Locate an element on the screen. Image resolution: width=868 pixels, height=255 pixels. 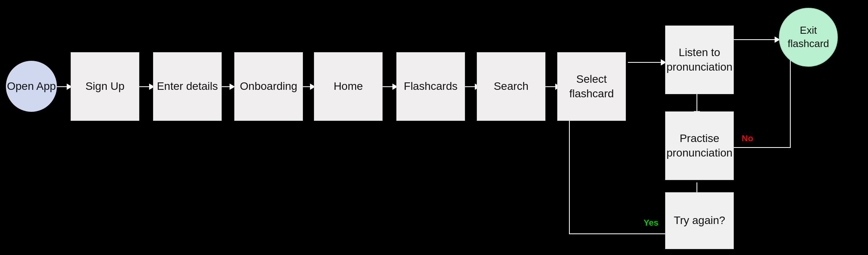
try-again-node: Try again? is located at coordinates (699, 220).